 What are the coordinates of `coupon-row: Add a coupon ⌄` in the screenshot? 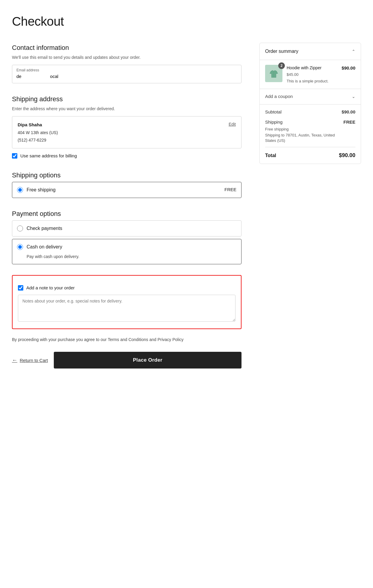 It's located at (310, 97).